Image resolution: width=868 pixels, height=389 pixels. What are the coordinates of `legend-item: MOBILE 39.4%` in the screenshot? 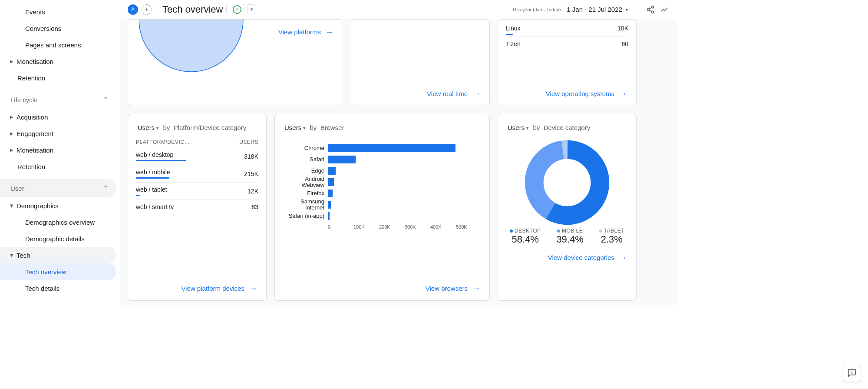 It's located at (570, 236).